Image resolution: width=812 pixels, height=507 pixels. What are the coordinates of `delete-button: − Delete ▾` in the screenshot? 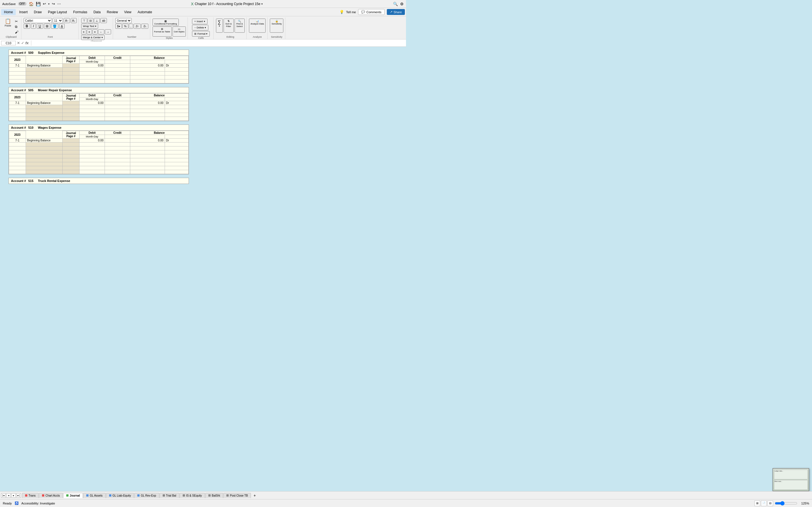 It's located at (200, 27).